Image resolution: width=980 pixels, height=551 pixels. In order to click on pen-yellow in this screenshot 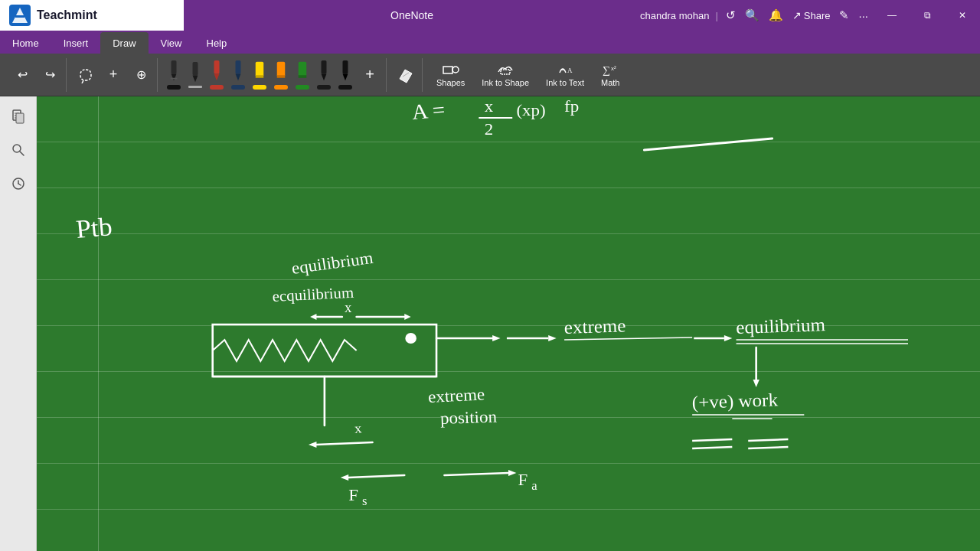, I will do `click(260, 75)`.